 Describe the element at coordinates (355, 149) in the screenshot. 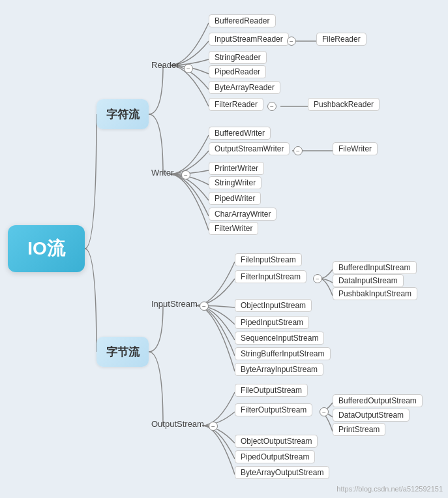

I see `leaf-filewriter: FileWriter` at that location.